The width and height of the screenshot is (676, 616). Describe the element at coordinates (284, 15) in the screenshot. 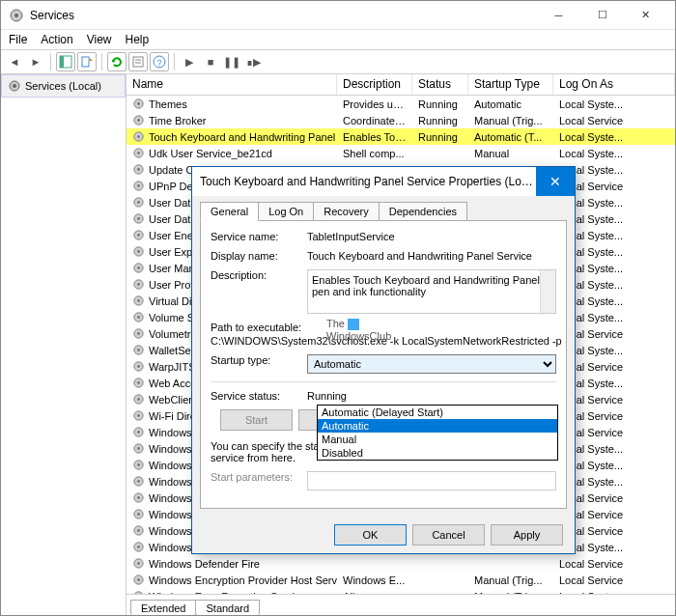

I see `window-title: Services` at that location.